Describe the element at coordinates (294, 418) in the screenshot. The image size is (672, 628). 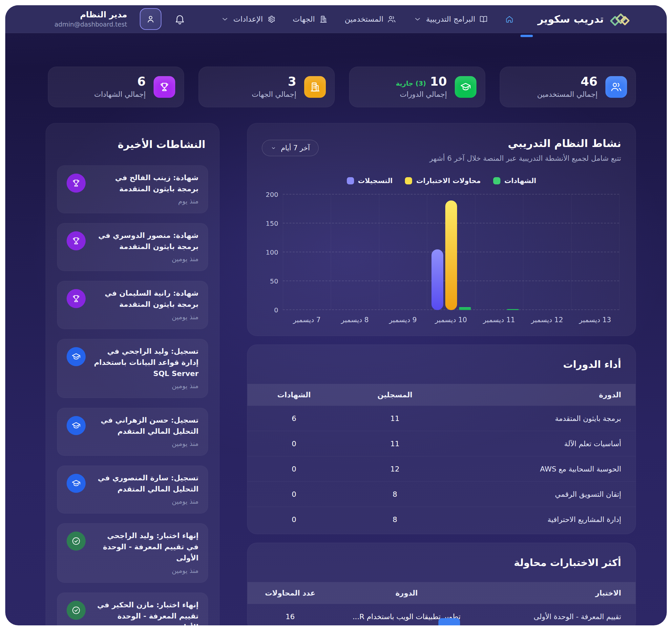
I see `table-cell: 6` at that location.